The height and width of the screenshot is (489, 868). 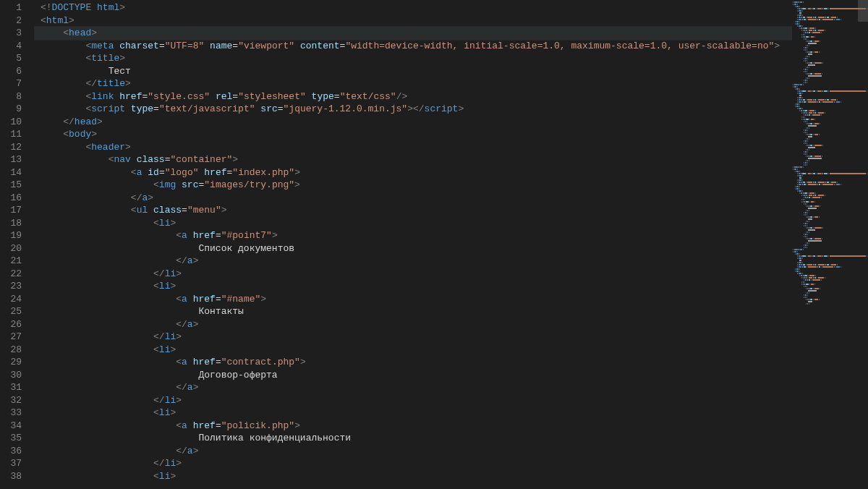 I want to click on code-line: <body>, so click(x=414, y=135).